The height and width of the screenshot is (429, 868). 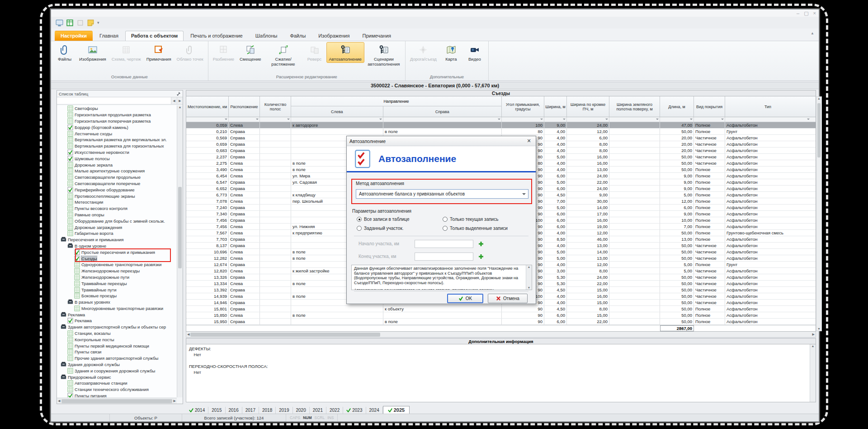 What do you see at coordinates (70, 23) in the screenshot?
I see `table-icon` at bounding box center [70, 23].